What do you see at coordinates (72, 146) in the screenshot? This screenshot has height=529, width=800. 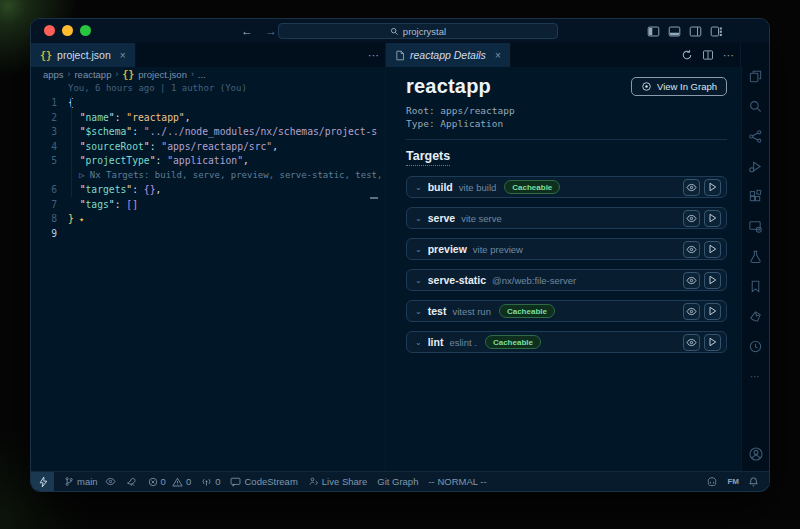 I see `indent-guide` at bounding box center [72, 146].